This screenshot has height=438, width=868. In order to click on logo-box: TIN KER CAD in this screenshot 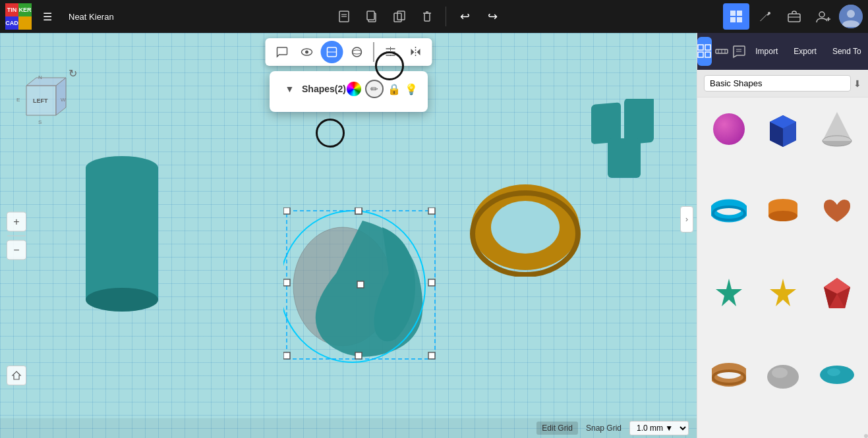, I will do `click(18, 16)`.